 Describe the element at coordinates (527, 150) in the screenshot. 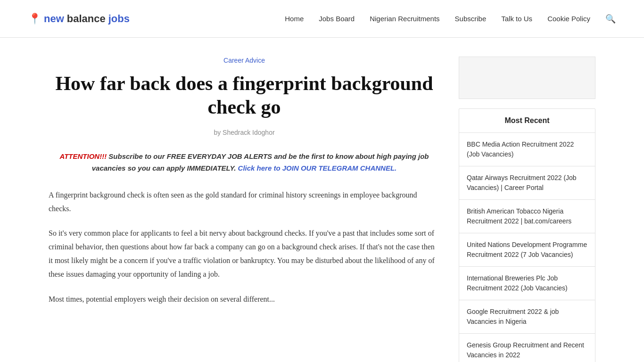

I see `sidebar-item-1: BBC Media Action Recruitment 2022 (Job V…` at that location.